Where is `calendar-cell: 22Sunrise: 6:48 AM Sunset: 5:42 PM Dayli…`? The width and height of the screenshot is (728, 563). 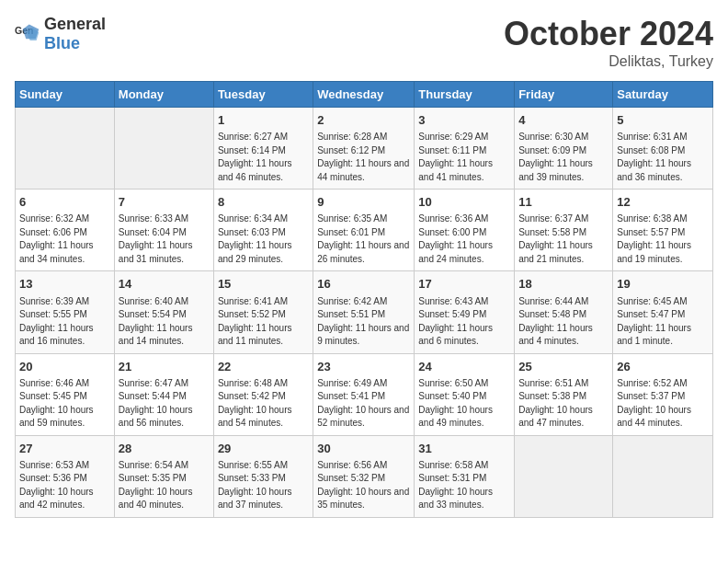
calendar-cell: 22Sunrise: 6:48 AM Sunset: 5:42 PM Dayli… is located at coordinates (263, 394).